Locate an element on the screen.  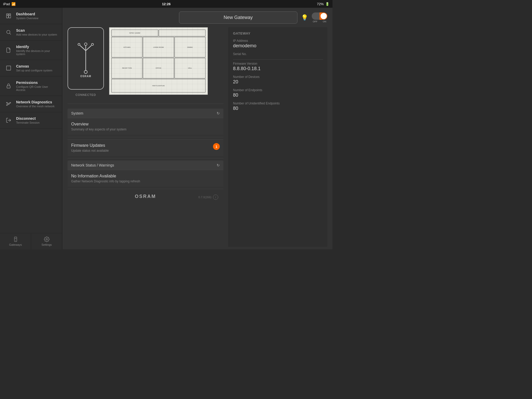
firmware-badge: 1 is located at coordinates (216, 147).